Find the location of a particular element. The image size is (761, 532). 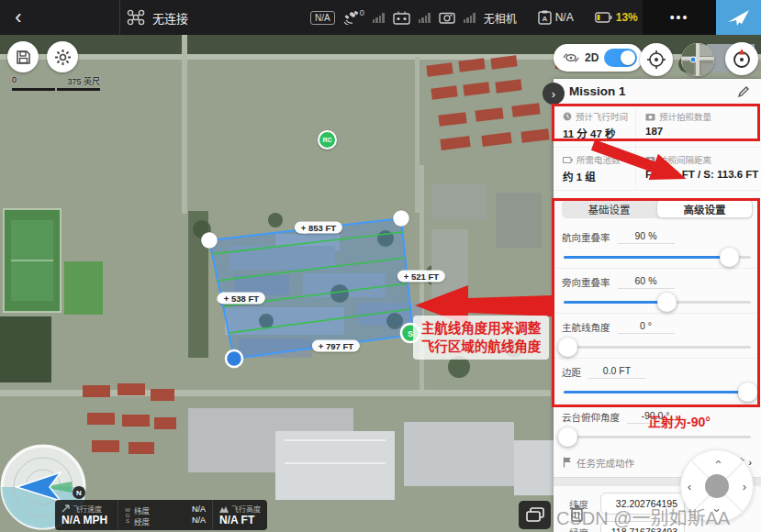

battery-percent: 13% is located at coordinates (627, 17).